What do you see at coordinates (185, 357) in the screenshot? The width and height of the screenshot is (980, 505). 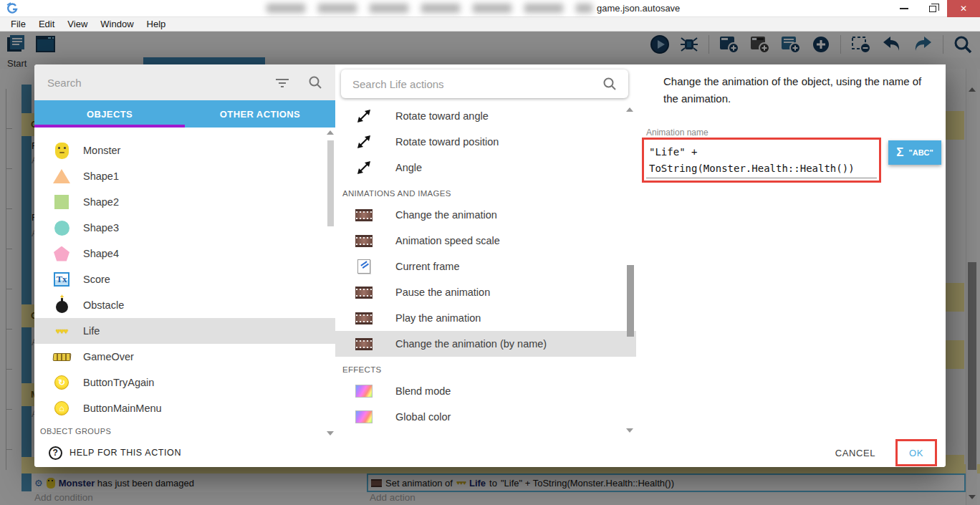 I see `object-row-gameover: GameOver` at bounding box center [185, 357].